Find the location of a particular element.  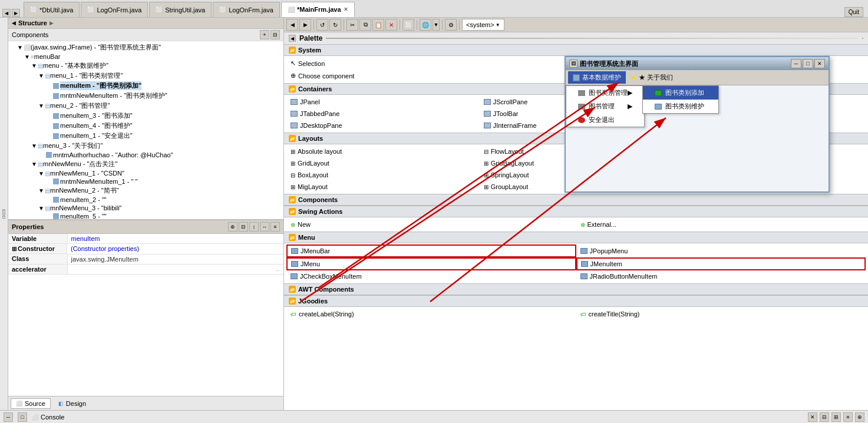

components-add-btn: + is located at coordinates (265, 35).